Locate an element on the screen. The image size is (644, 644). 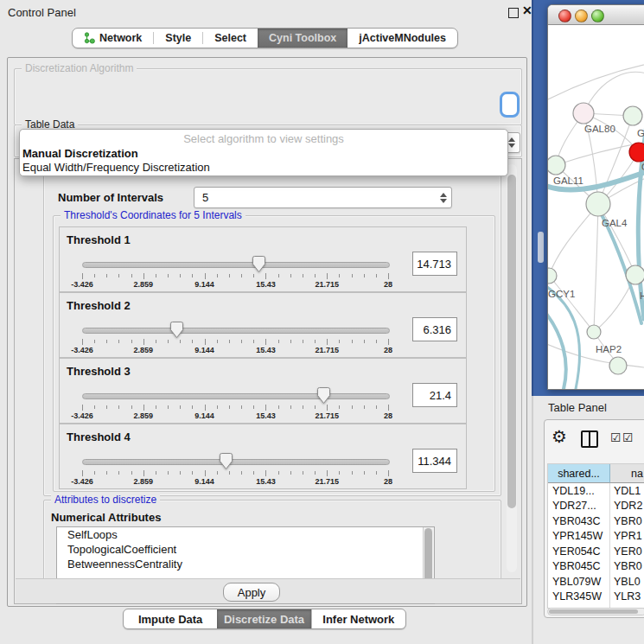
cell-shared-name: YBR045C is located at coordinates (579, 567).